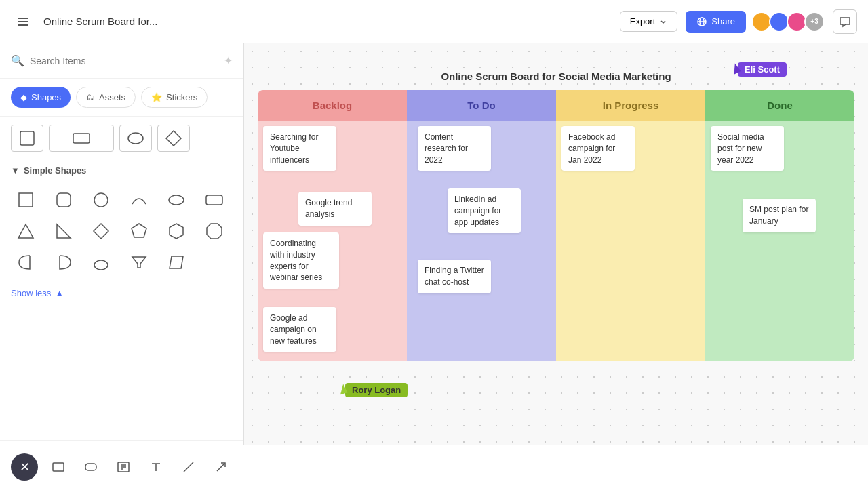 The width and height of the screenshot is (868, 488). What do you see at coordinates (434, 466) in the screenshot?
I see `bottom-toolbar: ✕` at bounding box center [434, 466].